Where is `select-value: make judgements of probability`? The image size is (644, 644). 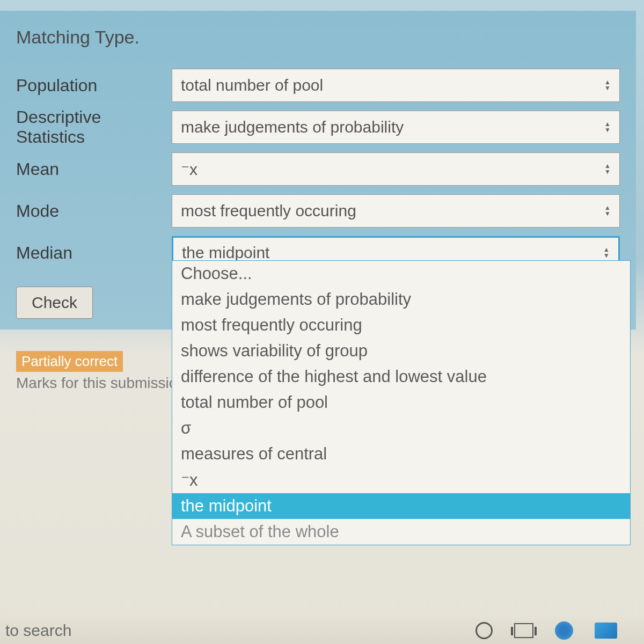
select-value: make judgements of probability is located at coordinates (292, 127).